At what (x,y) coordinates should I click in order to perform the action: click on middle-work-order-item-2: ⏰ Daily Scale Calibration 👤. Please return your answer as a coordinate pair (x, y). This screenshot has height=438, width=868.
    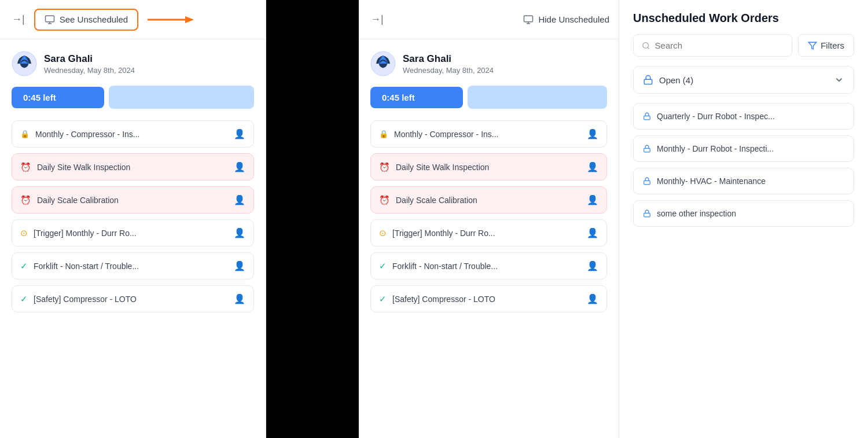
    Looking at the image, I should click on (488, 200).